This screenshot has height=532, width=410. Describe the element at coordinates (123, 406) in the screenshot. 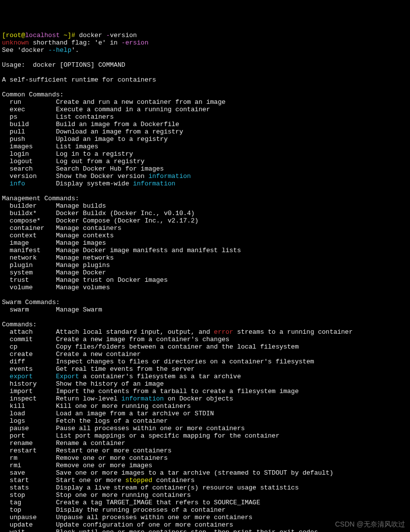

I see `cmd-desc: Kill one or more running containers` at that location.